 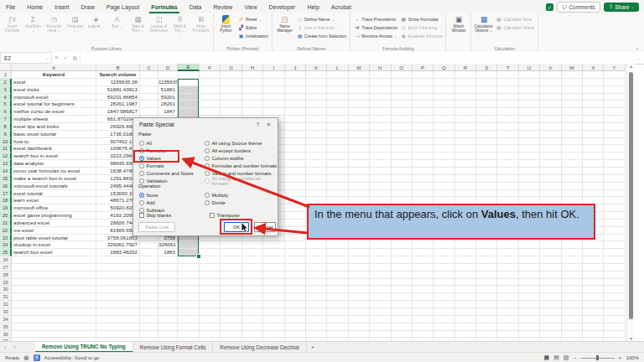 I want to click on column-header-T: T, so click(x=508, y=67).